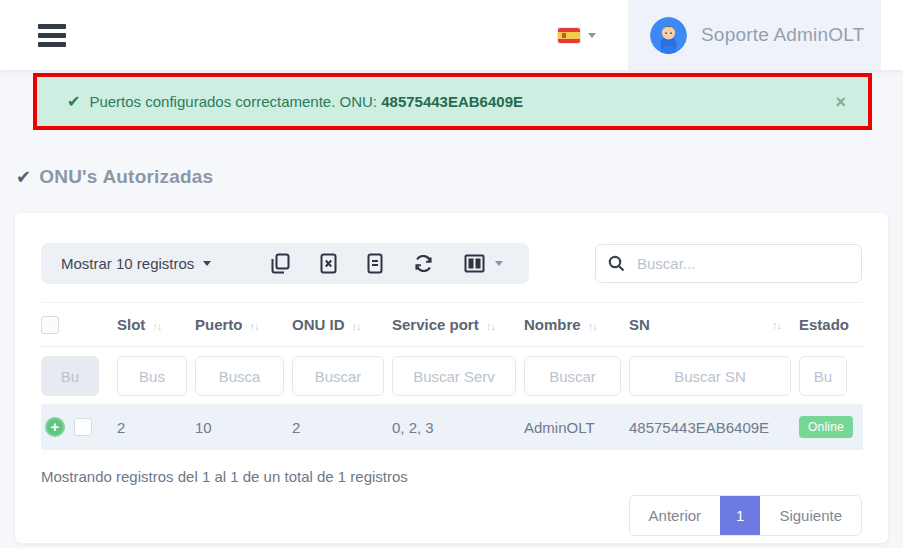 Image resolution: width=903 pixels, height=548 pixels. Describe the element at coordinates (576, 325) in the screenshot. I see `column-header-nombre: Nombre↑↓` at that location.